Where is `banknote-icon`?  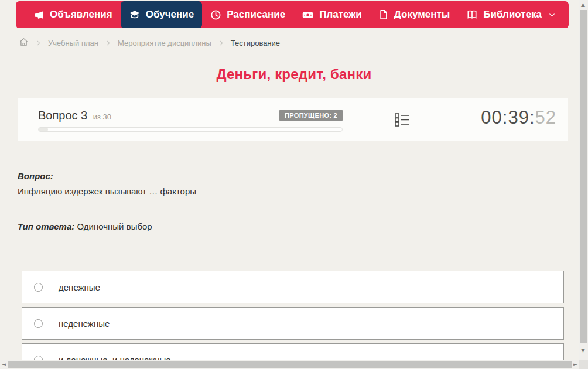 banknote-icon is located at coordinates (308, 15).